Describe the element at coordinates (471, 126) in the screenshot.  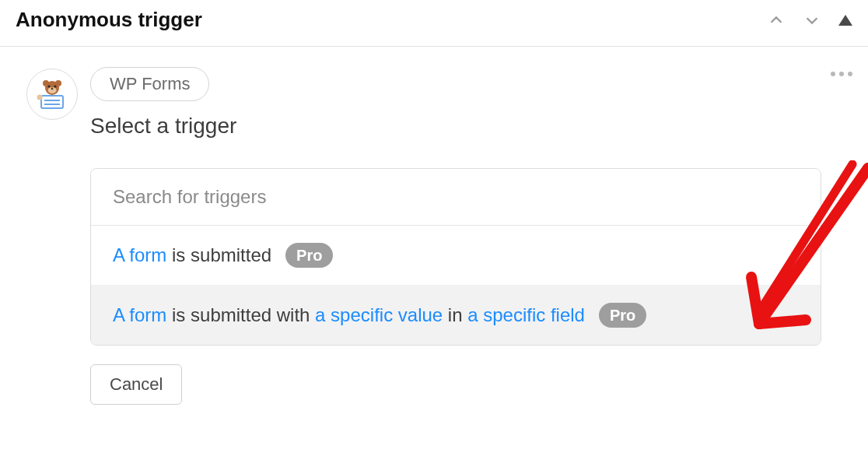
I see `section-heading: Select a trigger` at that location.